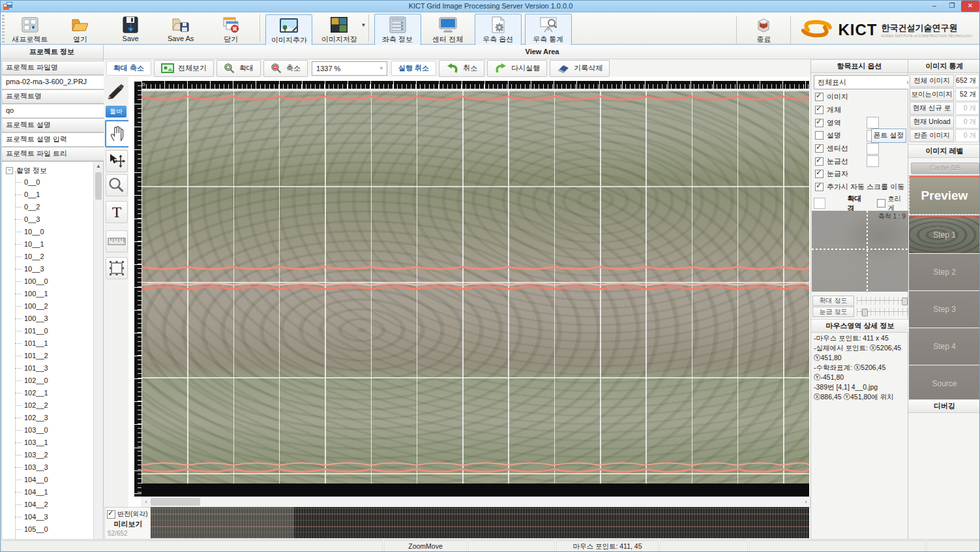 Image resolution: width=980 pixels, height=552 pixels. Describe the element at coordinates (48, 331) in the screenshot. I see `tree-item-101__0: 101__0` at that location.